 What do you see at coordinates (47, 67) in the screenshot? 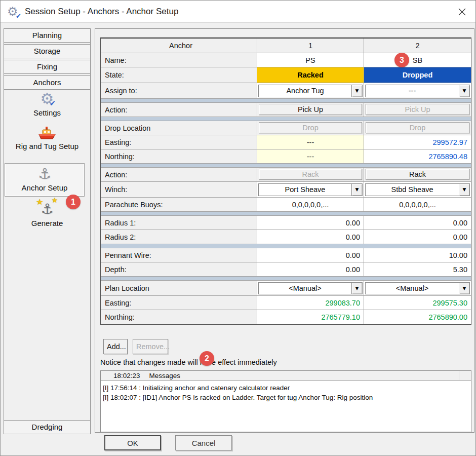
I see `sidebar-tab-fixing: Fixing` at bounding box center [47, 67].